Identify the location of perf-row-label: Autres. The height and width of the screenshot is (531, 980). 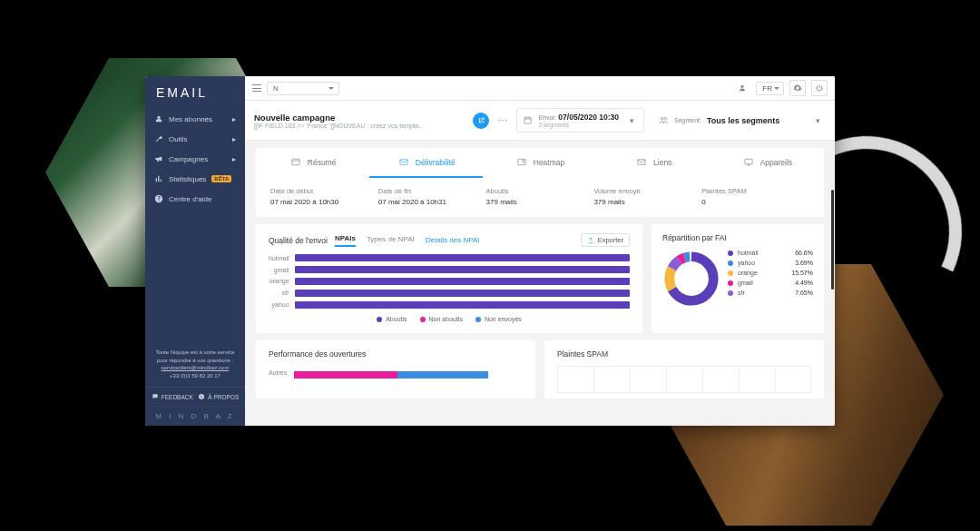
(278, 372).